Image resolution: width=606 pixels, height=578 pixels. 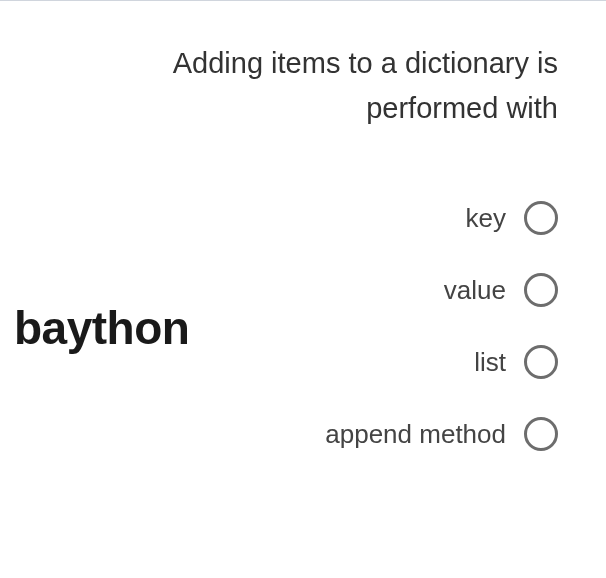 What do you see at coordinates (442, 218) in the screenshot?
I see `option-row-key: key` at bounding box center [442, 218].